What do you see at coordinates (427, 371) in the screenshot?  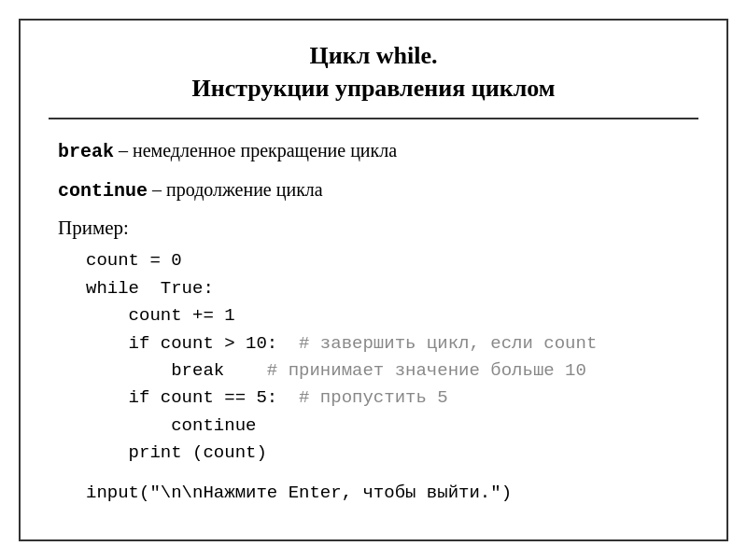 I see `comment-2: # принимает значение больше 10` at bounding box center [427, 371].